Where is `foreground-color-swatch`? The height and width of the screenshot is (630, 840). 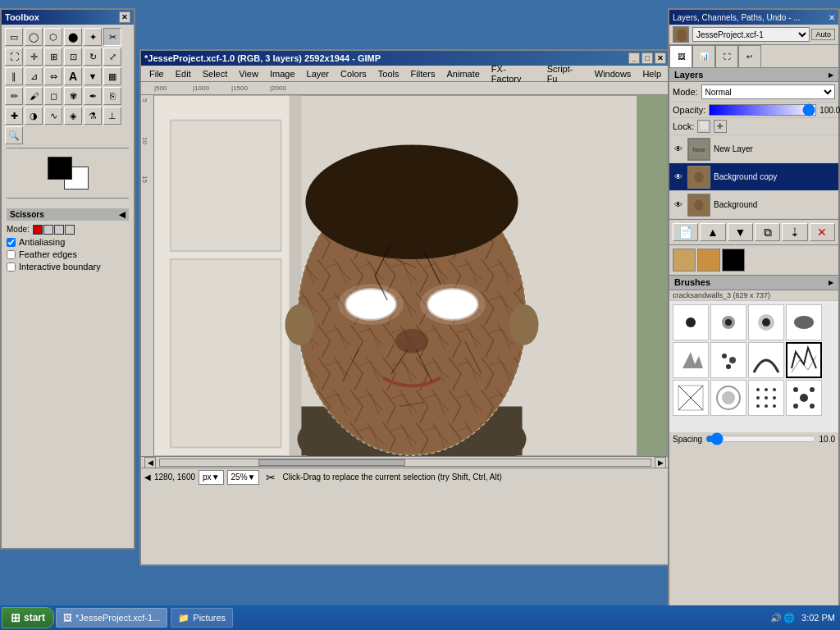
foreground-color-swatch is located at coordinates (60, 168).